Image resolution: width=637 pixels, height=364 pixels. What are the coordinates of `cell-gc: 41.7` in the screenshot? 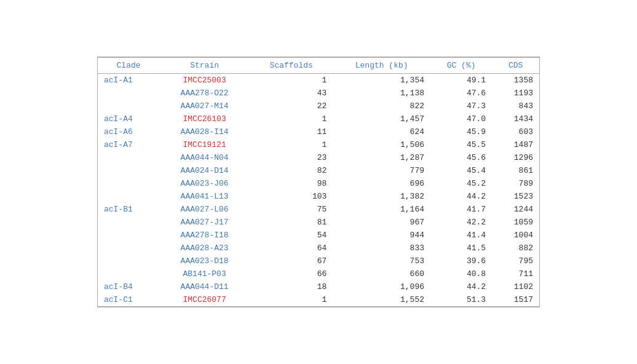 It's located at (461, 209).